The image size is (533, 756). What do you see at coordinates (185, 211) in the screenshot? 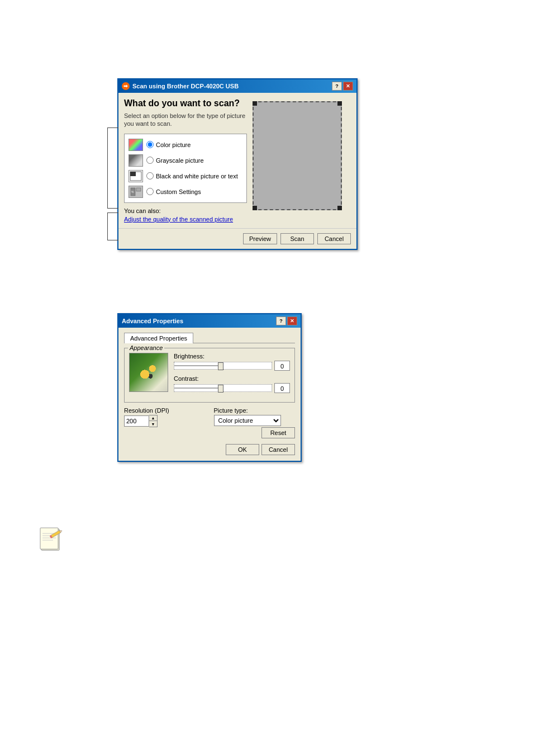
I see `you-can-also-text: You can also:` at bounding box center [185, 211].